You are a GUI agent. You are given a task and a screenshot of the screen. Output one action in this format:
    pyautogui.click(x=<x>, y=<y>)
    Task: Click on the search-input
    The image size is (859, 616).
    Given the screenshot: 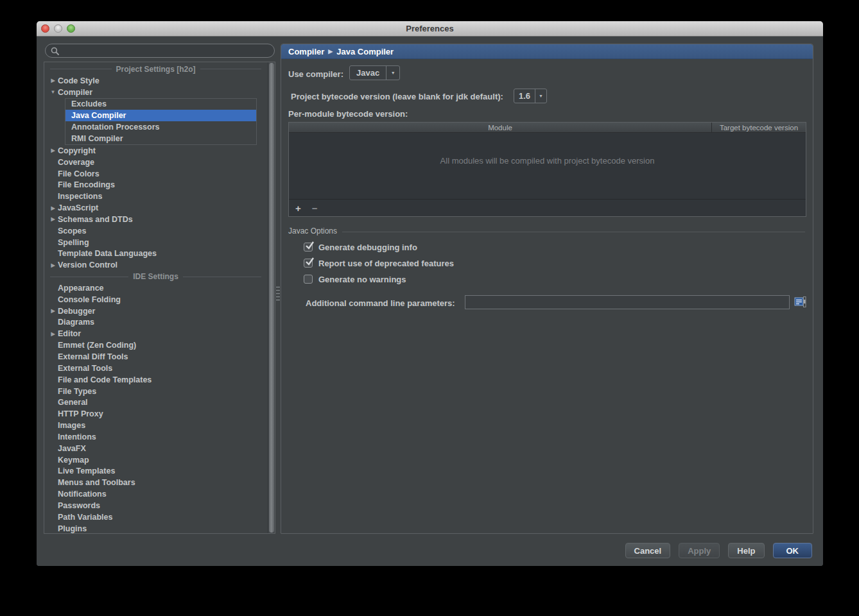 What is the action you would take?
    pyautogui.click(x=166, y=51)
    